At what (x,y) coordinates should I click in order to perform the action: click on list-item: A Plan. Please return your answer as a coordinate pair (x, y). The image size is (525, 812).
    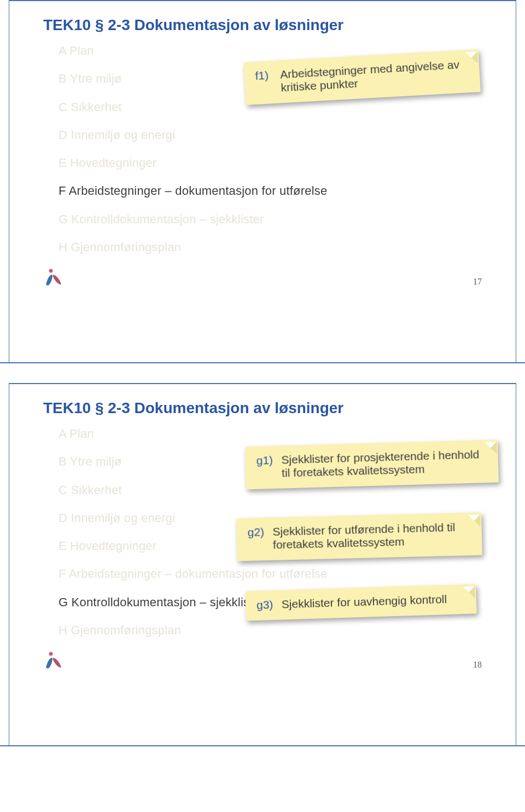
    Looking at the image, I should click on (270, 433).